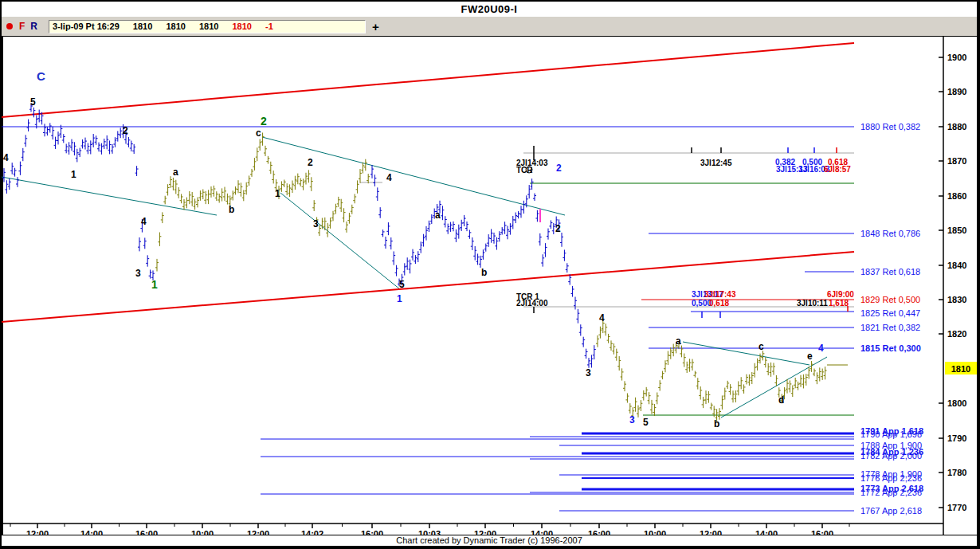 The width and height of the screenshot is (980, 549). I want to click on credit-footer: Chart created by Dynamic Trader (c) 1996…, so click(489, 540).